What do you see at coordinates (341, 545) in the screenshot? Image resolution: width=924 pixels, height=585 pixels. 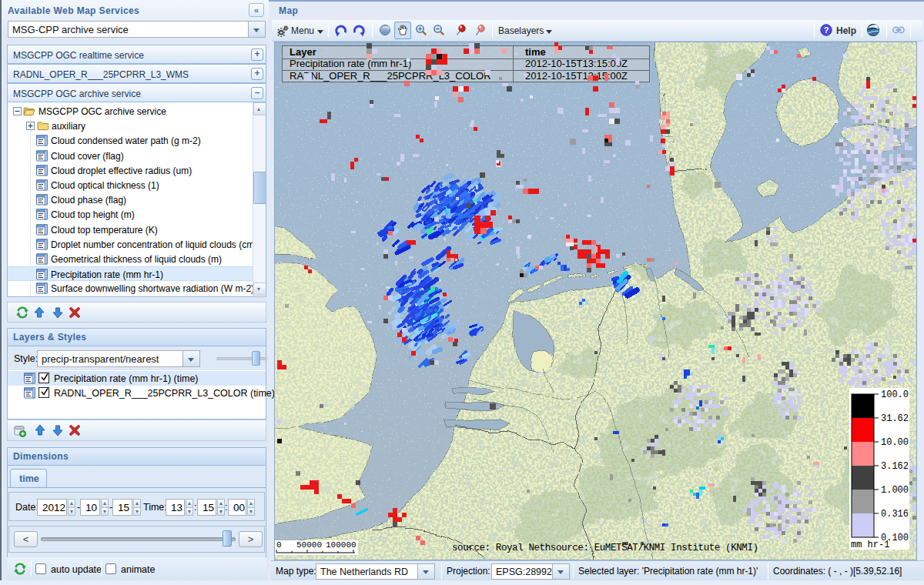 I see `svg-text: 100000` at bounding box center [341, 545].